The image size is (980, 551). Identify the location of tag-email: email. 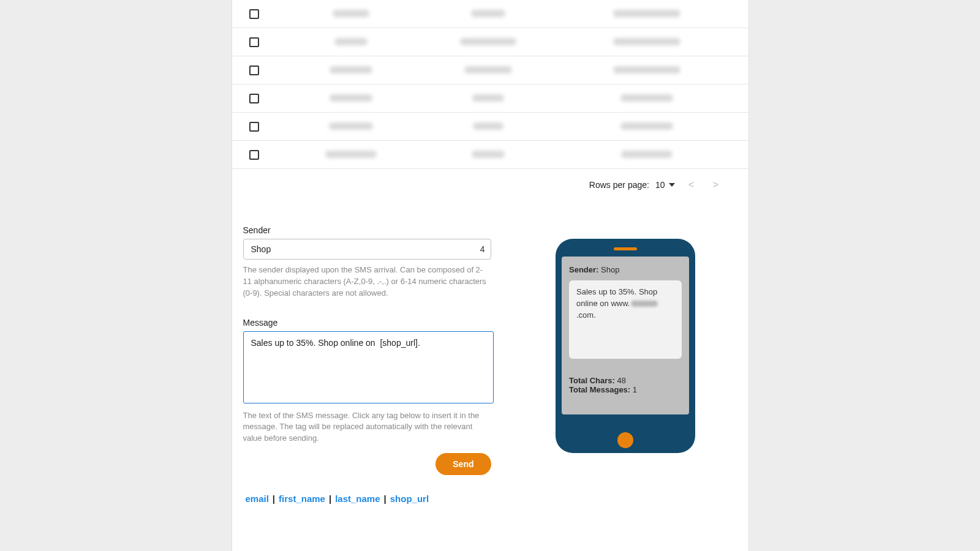
(257, 498).